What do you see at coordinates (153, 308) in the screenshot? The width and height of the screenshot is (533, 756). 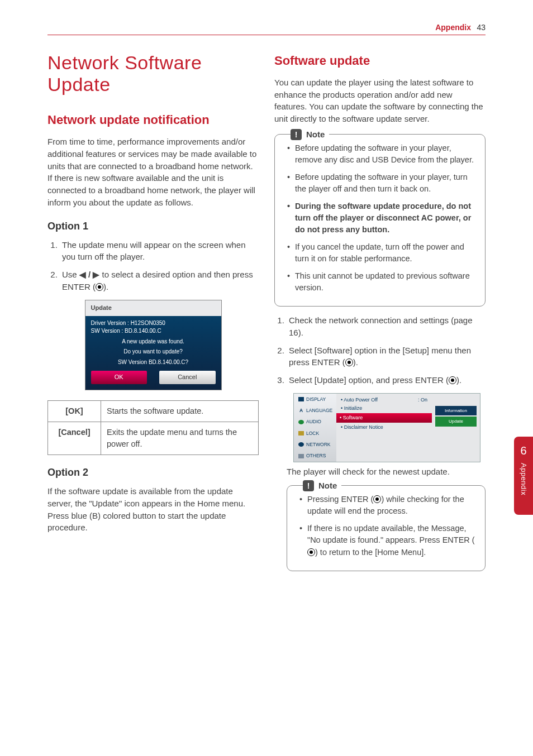 I see `dialog-title: Update` at bounding box center [153, 308].